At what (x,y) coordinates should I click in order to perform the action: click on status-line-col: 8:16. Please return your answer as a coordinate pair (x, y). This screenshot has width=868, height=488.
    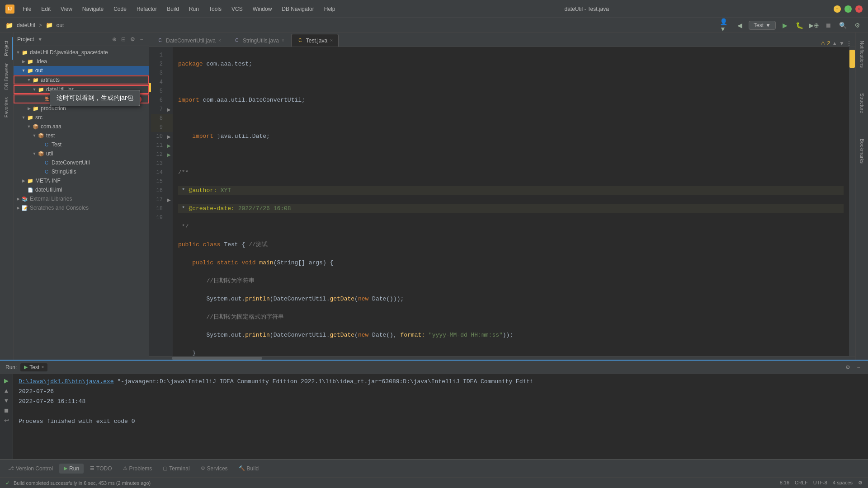
    Looking at the image, I should click on (785, 483).